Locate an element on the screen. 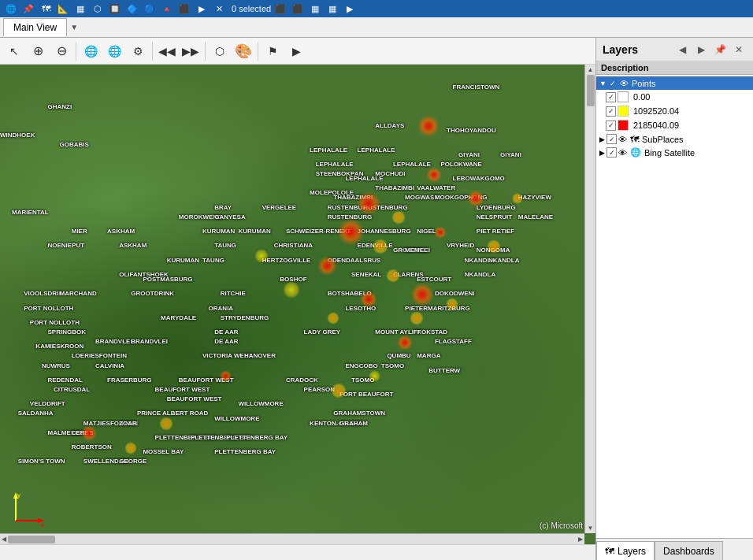  zoom-out-btn: ⊖ is located at coordinates (61, 51).